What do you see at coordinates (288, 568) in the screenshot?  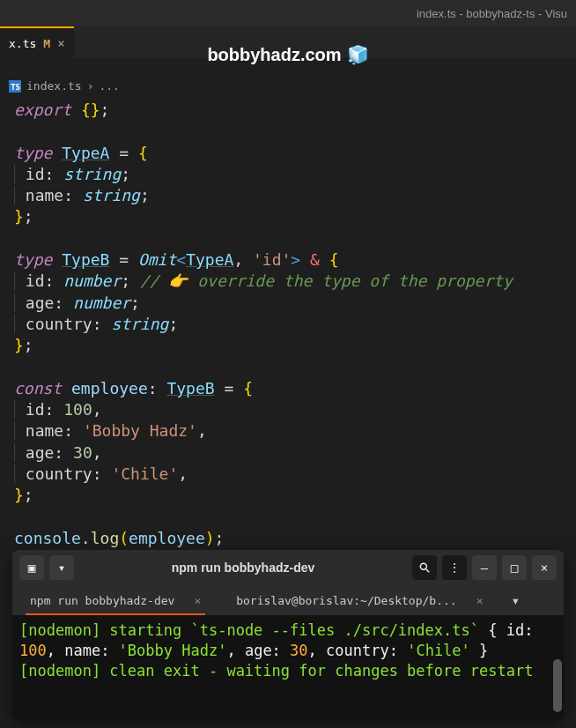 I see `terminal-titlebar: ▣ ▾ npm run bobbyhadz-dev ⋮ – □ ×` at bounding box center [288, 568].